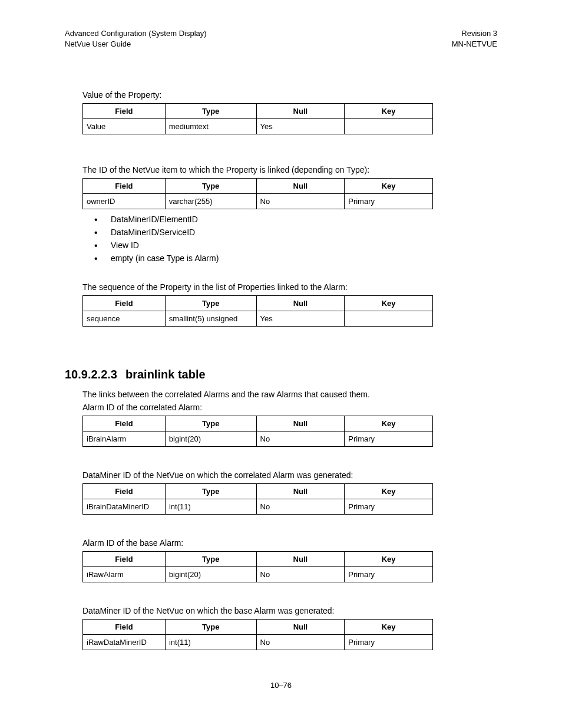  Describe the element at coordinates (281, 407) in the screenshot. I see `section-intro-2: Alarm ID of the correlated Alarm:` at that location.